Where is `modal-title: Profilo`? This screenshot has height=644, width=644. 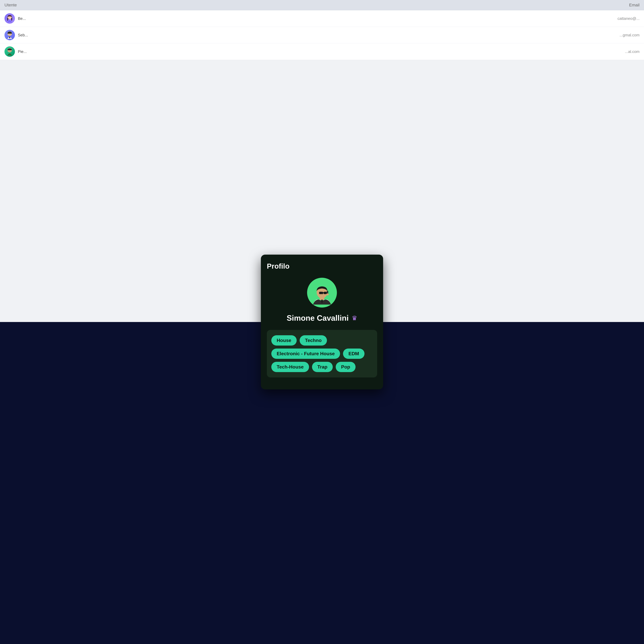 modal-title: Profilo is located at coordinates (278, 266).